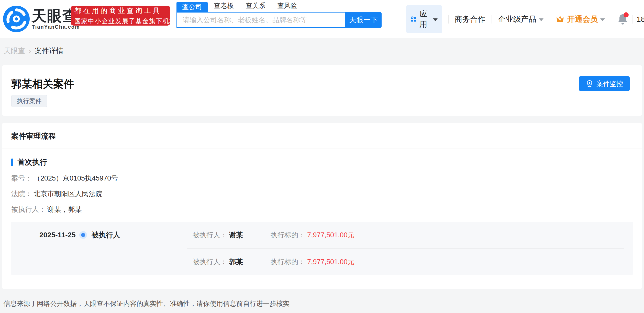 The width and height of the screenshot is (644, 313). Describe the element at coordinates (83, 235) in the screenshot. I see `timeline-dot-icon` at that location.